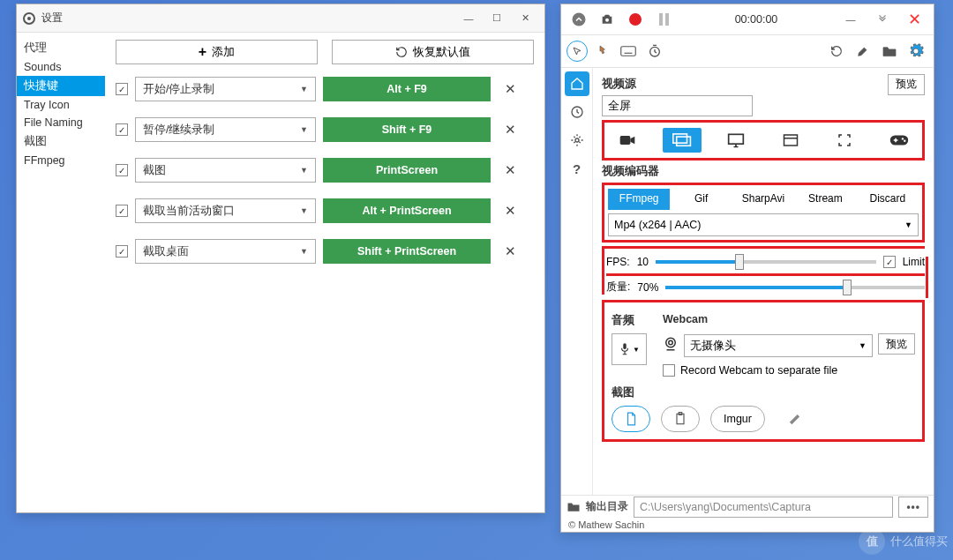 The height and width of the screenshot is (560, 953). What do you see at coordinates (778, 346) in the screenshot?
I see `webcam-dropdown: 无摄像头▼` at bounding box center [778, 346].